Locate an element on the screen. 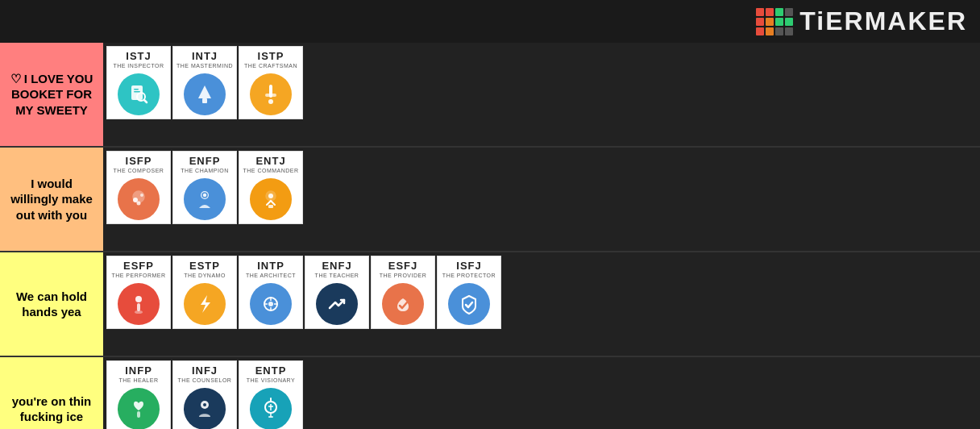  logo-text: TiERMAKER is located at coordinates (883, 21).